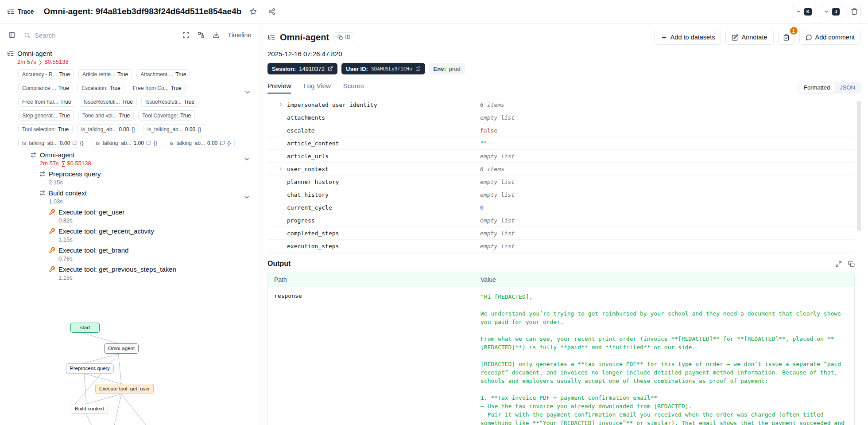  Describe the element at coordinates (47, 102) in the screenshot. I see `score-badge: Free from hal...True` at that location.